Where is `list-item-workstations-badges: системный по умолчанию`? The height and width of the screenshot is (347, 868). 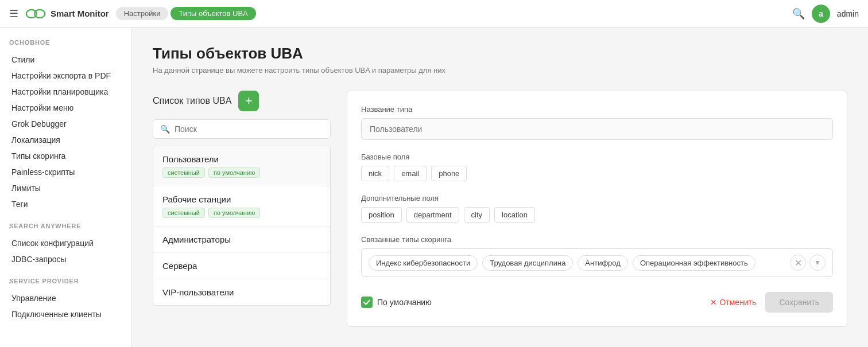 list-item-workstations-badges: системный по умолчанию is located at coordinates (242, 213).